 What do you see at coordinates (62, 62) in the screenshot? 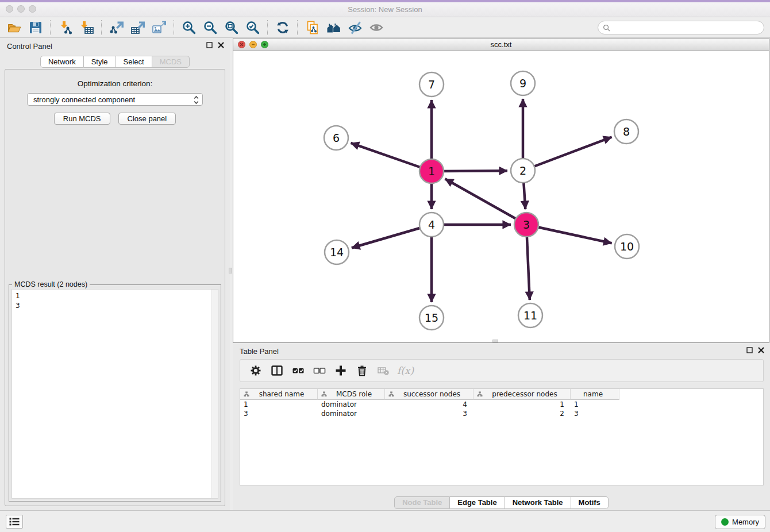
I see `tab-network: Network` at bounding box center [62, 62].